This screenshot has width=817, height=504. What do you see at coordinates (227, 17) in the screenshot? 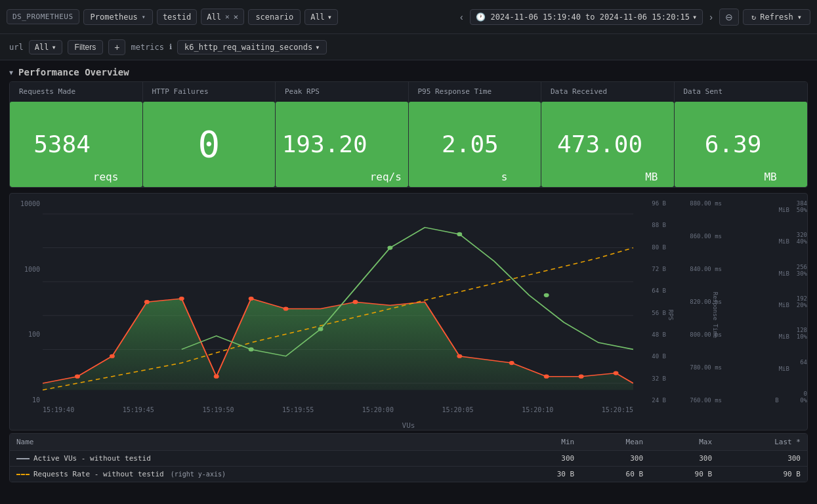
I see `close-icon: ✕` at bounding box center [227, 17].